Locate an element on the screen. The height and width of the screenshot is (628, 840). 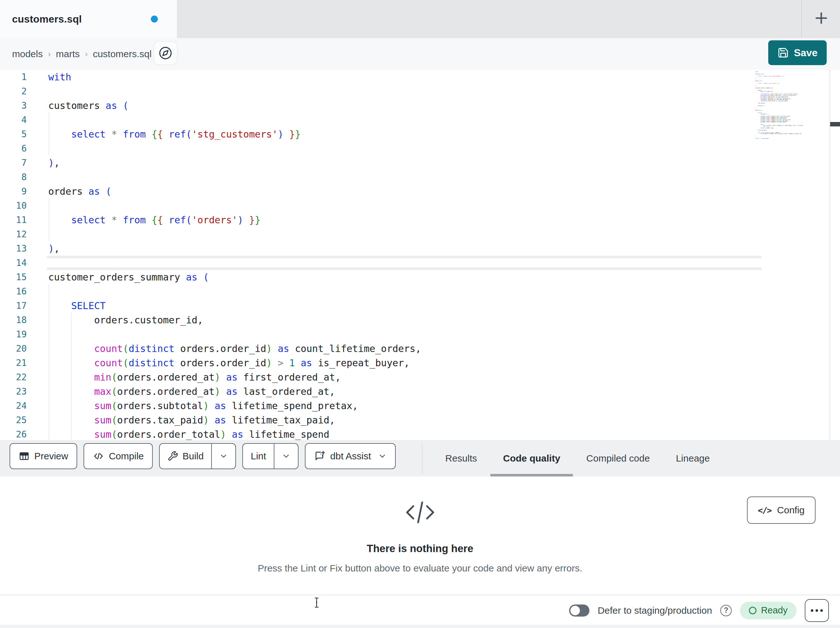
save-button: Save is located at coordinates (797, 52).